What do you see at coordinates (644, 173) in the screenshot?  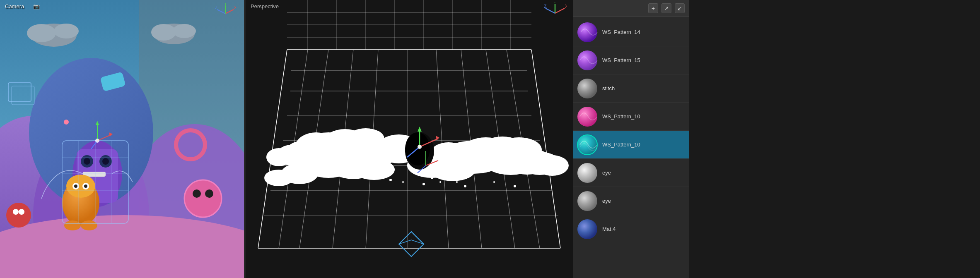 I see `material-name-eye1: eye` at bounding box center [644, 173].